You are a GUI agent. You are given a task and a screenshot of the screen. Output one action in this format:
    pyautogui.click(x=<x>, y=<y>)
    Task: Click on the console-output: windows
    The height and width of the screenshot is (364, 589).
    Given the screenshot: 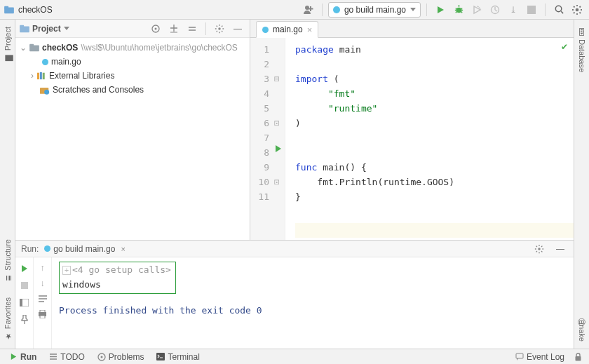 What is the action you would take?
    pyautogui.click(x=81, y=285)
    